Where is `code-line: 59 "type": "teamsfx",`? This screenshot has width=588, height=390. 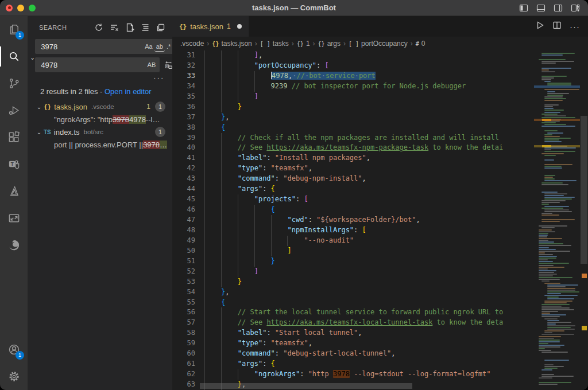
code-line: 59 "type": "teamsfx", is located at coordinates (353, 344).